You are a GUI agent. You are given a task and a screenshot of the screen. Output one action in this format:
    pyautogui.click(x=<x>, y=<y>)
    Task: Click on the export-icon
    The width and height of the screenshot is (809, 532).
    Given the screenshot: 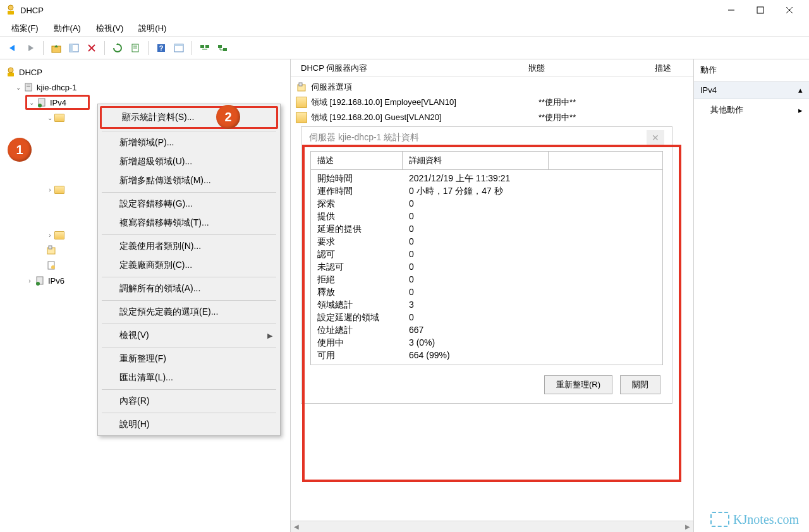 What is the action you would take?
    pyautogui.click(x=135, y=48)
    